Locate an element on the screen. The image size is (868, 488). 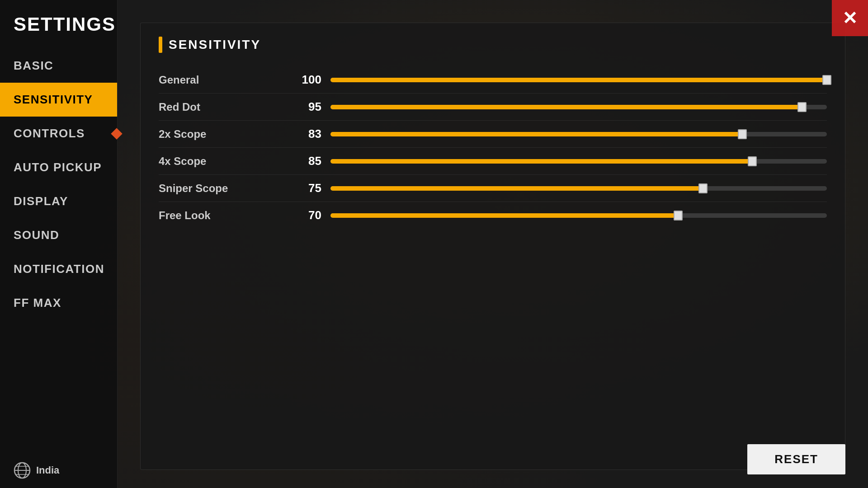
panel-title-container: SENSITIVITY is located at coordinates (493, 45).